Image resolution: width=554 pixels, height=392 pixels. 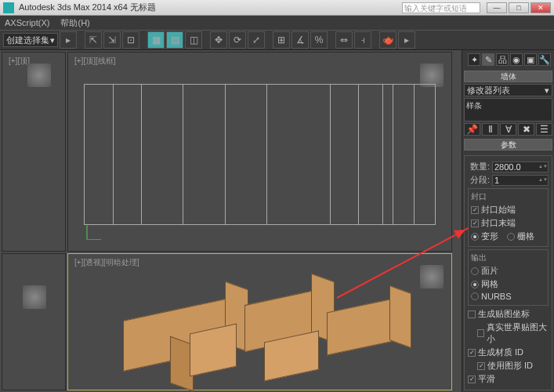 What do you see at coordinates (508, 77) in the screenshot?
I see `object-name-field: 墙体` at bounding box center [508, 77].